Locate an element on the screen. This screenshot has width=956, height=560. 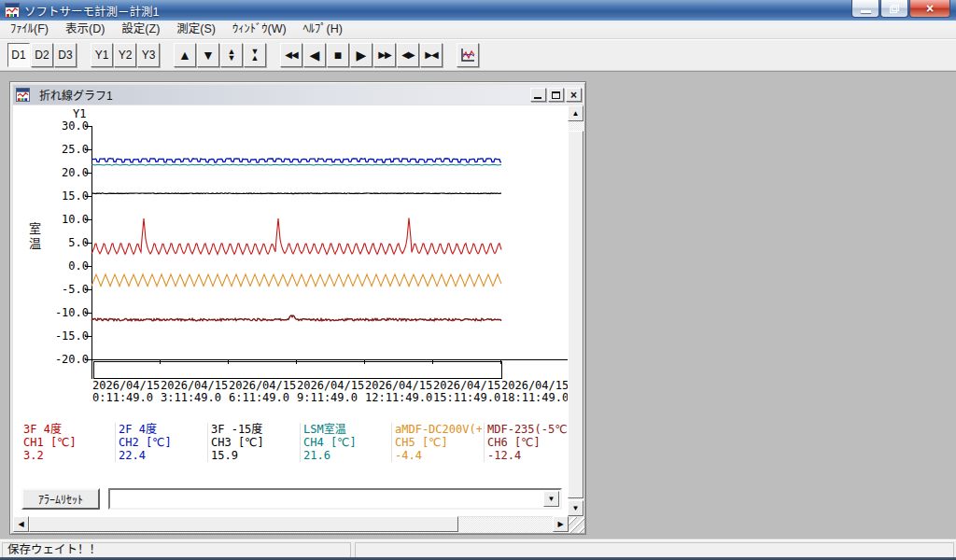
channel-name: MDF-235(-5℃) is located at coordinates (528, 429).